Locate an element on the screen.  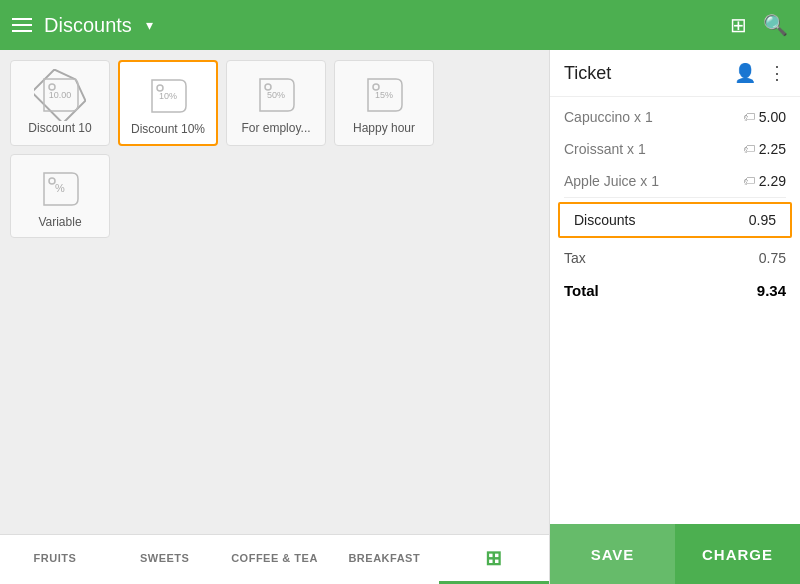
ticket-item-name-croissant: Croissant x 1 is located at coordinates (605, 149).